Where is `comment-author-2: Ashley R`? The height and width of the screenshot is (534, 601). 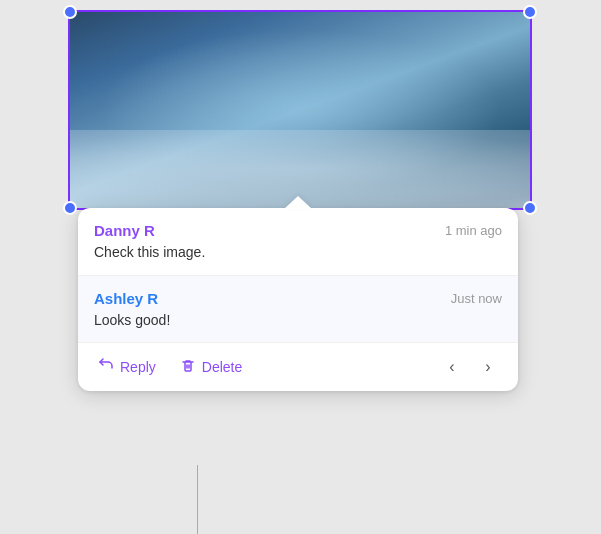 comment-author-2: Ashley R is located at coordinates (126, 298).